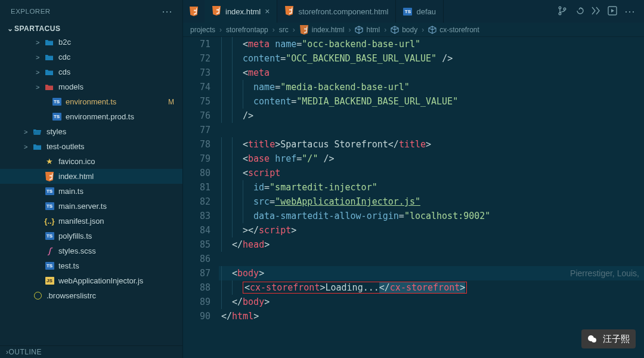 Image resolution: width=644 pixels, height=358 pixels. I want to click on tree-item-label: favicon.ico, so click(76, 161).